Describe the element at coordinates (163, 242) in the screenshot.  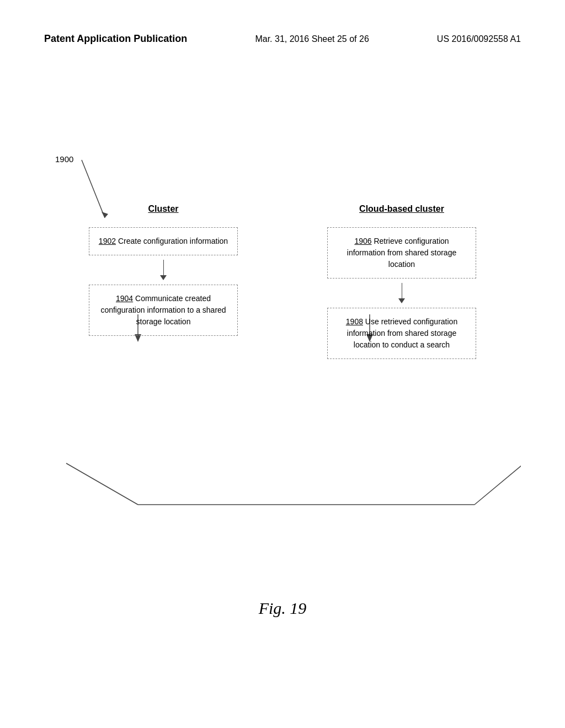
I see `box-1902: 1902 Create configuration information` at that location.